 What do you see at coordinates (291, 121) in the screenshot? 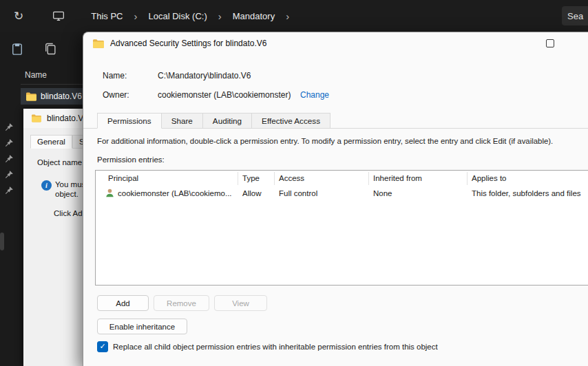
I see `tab-effective-access: Effective Access` at bounding box center [291, 121].